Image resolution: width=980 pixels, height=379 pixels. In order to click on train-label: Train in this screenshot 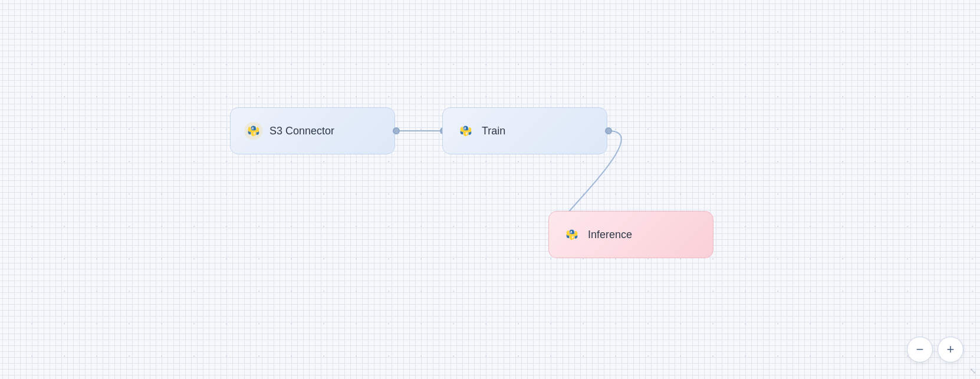, I will do `click(494, 131)`.